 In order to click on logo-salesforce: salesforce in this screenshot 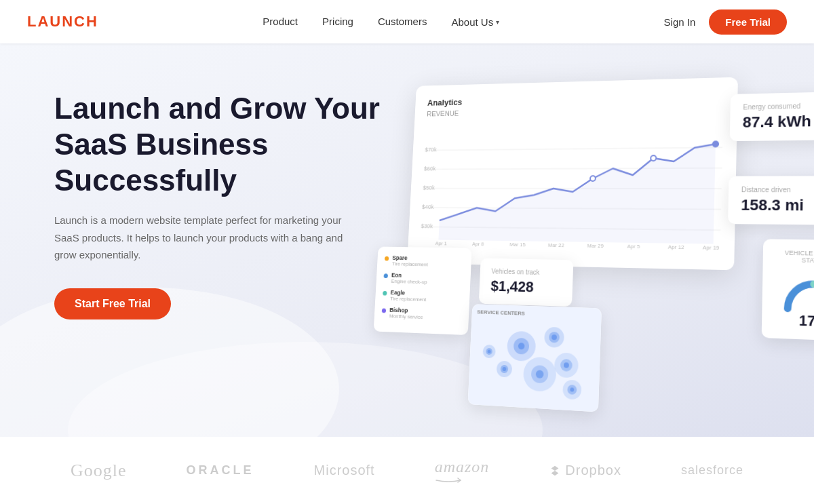, I will do `click(712, 471)`.